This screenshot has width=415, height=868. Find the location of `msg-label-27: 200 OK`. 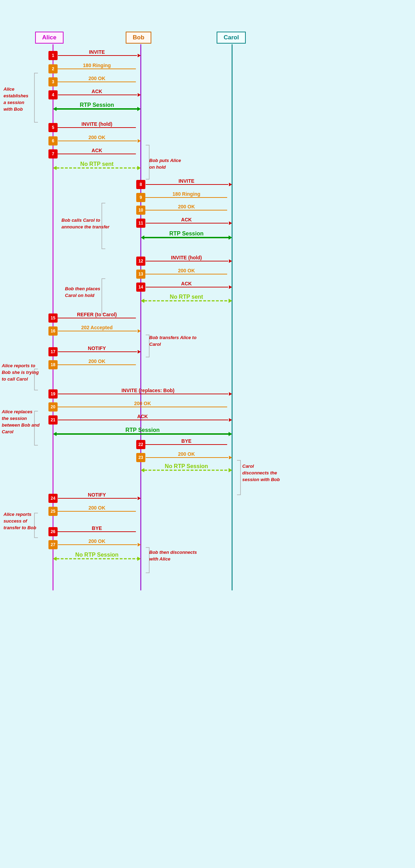

msg-label-27: 200 OK is located at coordinates (97, 541).